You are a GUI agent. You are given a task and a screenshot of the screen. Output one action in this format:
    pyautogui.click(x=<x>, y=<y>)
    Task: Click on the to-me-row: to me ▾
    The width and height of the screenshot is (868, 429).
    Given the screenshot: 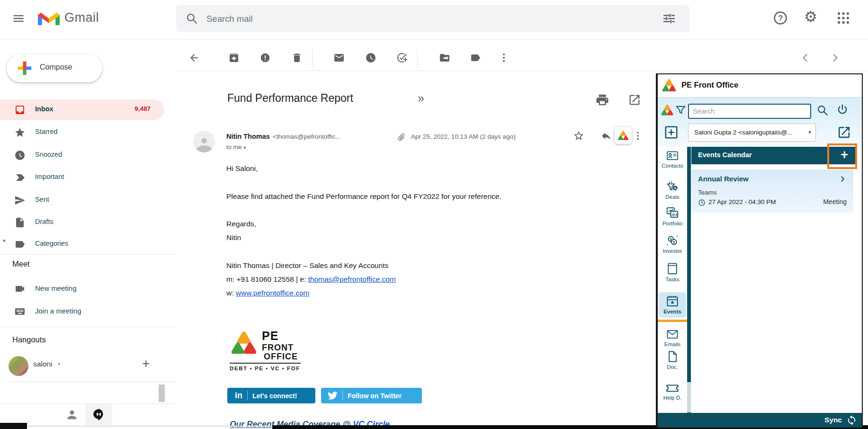 What is the action you would take?
    pyautogui.click(x=236, y=147)
    